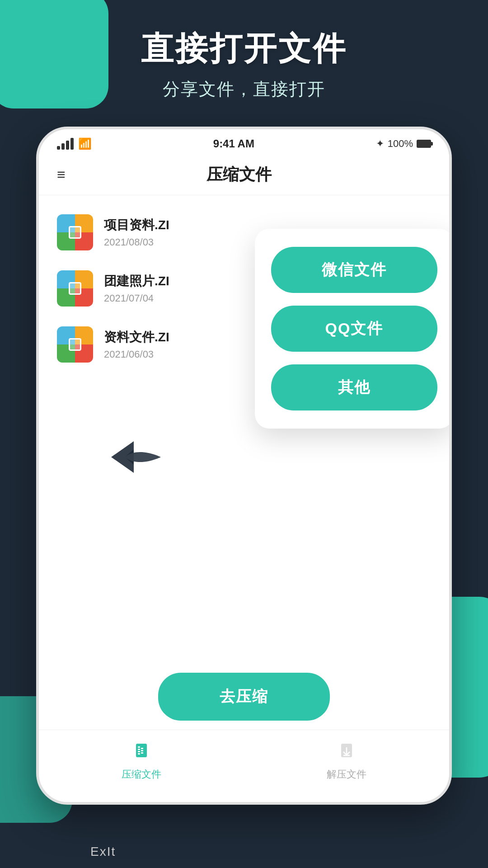  What do you see at coordinates (74, 144) in the screenshot?
I see `status-left: 📶` at bounding box center [74, 144].